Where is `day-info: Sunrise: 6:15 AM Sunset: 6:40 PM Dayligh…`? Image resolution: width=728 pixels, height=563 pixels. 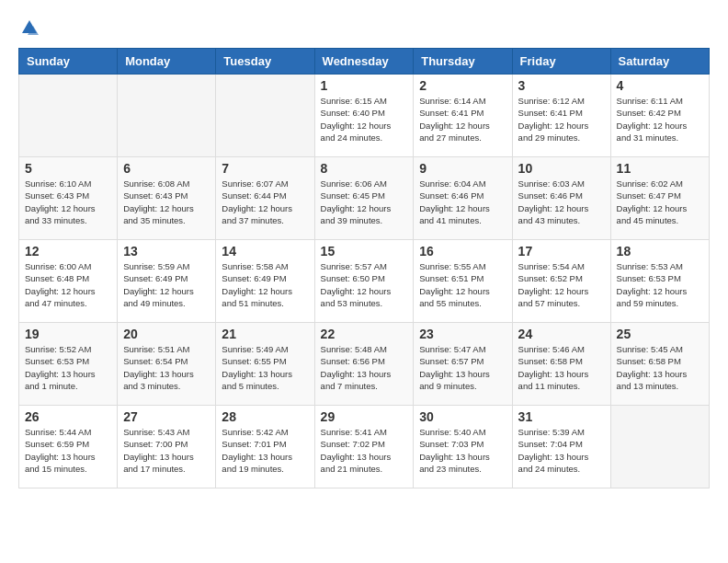
day-info: Sunrise: 6:15 AM Sunset: 6:40 PM Dayligh… is located at coordinates (364, 120).